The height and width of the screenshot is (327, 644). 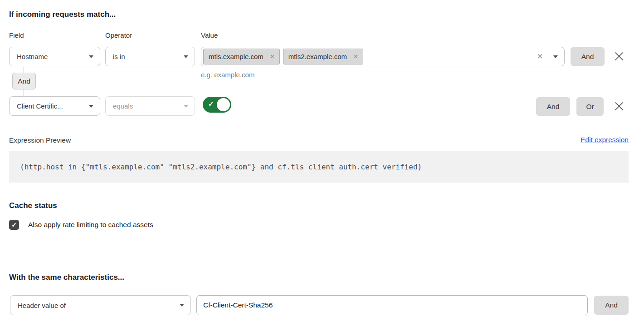 What do you see at coordinates (119, 35) in the screenshot?
I see `operator-column-label: Operator` at bounding box center [119, 35].